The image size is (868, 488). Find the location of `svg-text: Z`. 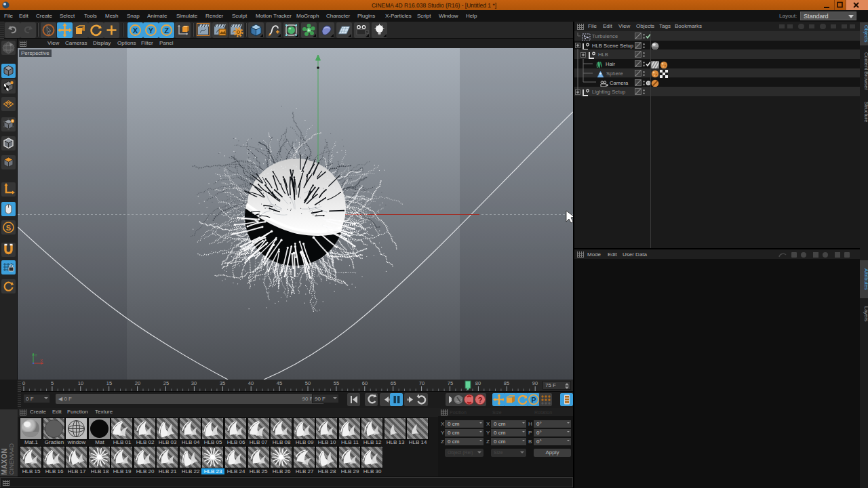

svg-text: Z is located at coordinates (167, 30).